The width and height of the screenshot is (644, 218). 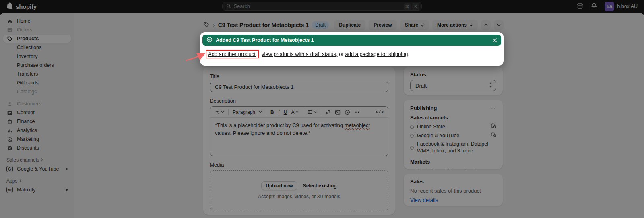 I want to click on add-another-product-link: Add another product,, so click(x=233, y=54).